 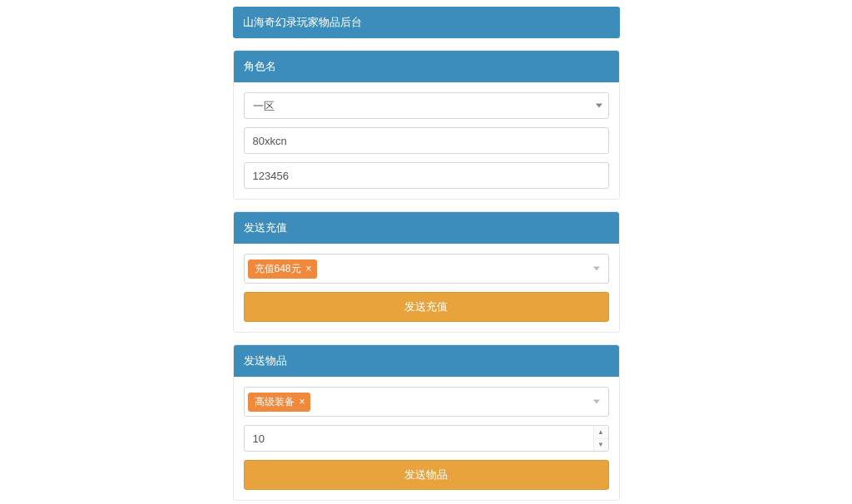 What do you see at coordinates (426, 438) in the screenshot?
I see `quantity-input` at bounding box center [426, 438].